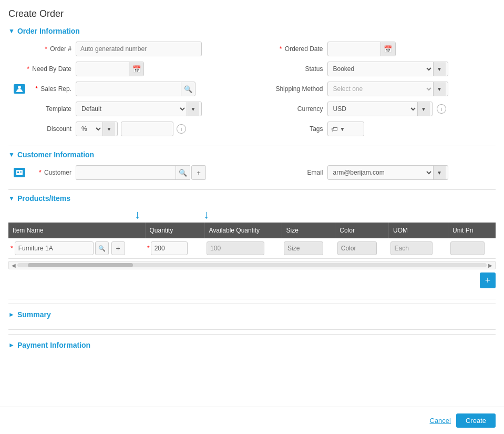  Describe the element at coordinates (292, 129) in the screenshot. I see `tags-label: Tags` at that location.